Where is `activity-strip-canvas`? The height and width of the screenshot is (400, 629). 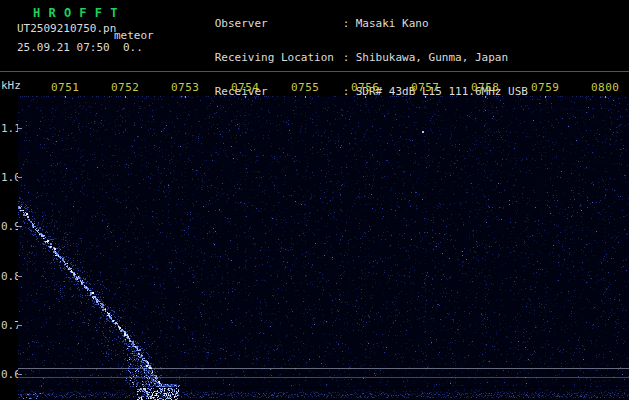 activity-strip-canvas is located at coordinates (324, 394).